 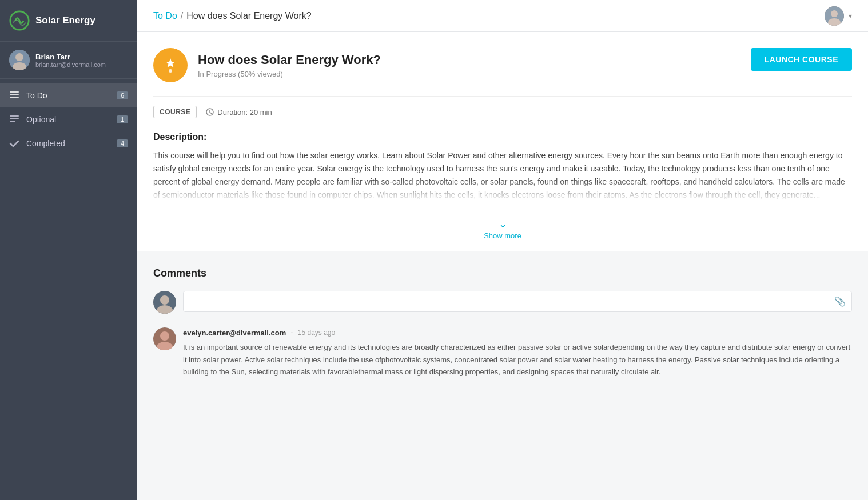 What do you see at coordinates (122, 143) in the screenshot?
I see `sidebar-completed-badge: 4` at bounding box center [122, 143].